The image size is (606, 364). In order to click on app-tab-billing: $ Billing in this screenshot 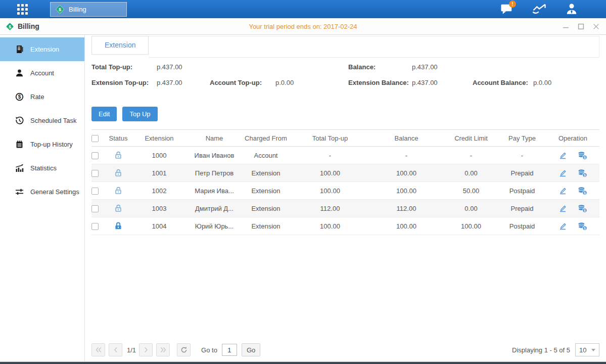, I will do `click(88, 9)`.